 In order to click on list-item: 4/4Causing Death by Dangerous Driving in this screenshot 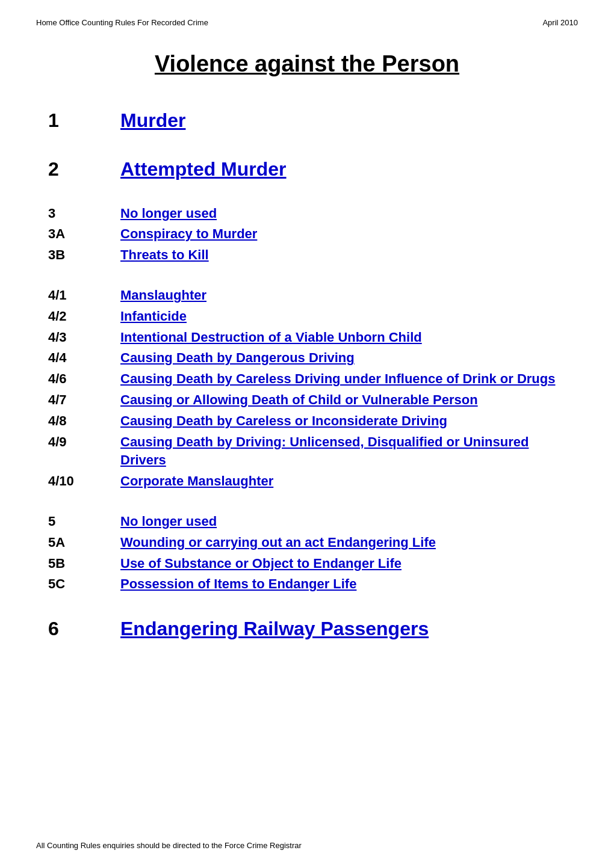, I will do `click(313, 359)`.